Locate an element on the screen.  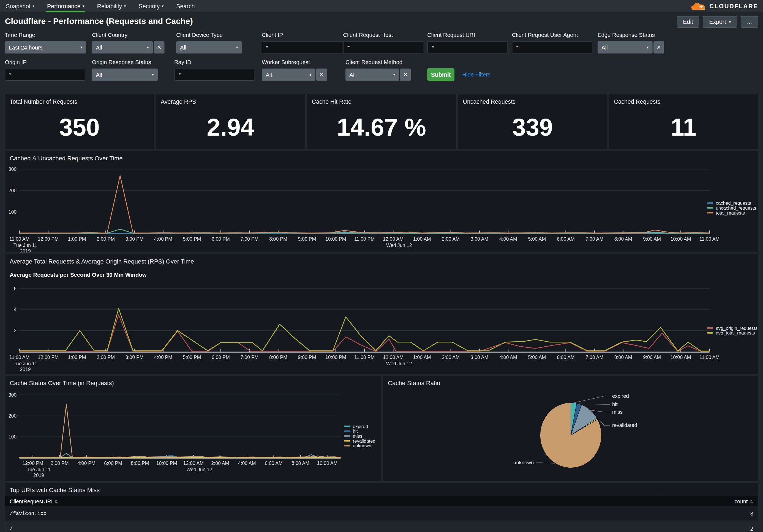
svg-text: 100 is located at coordinates (13, 212).